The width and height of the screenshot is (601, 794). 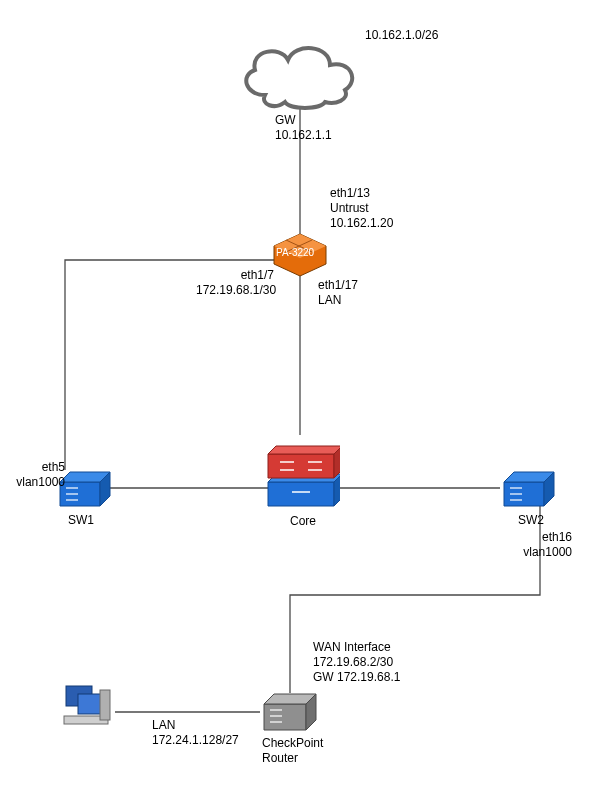 I want to click on sw1-label: SW1, so click(x=81, y=520).